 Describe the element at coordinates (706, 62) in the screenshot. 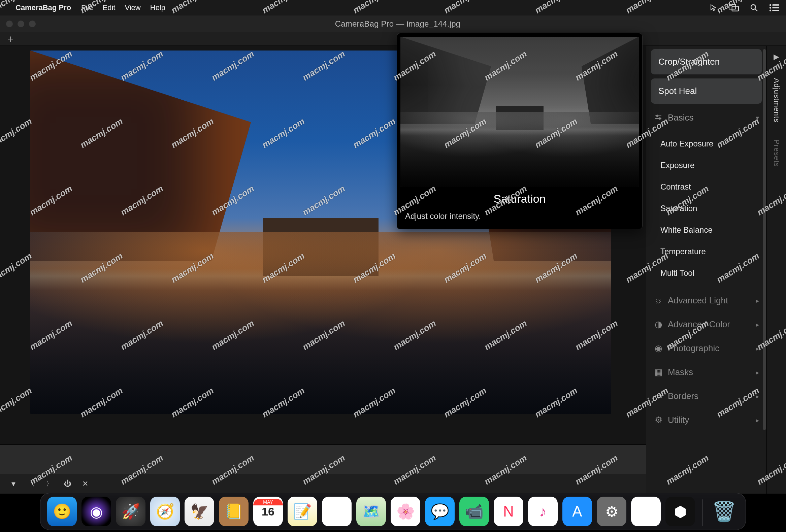

I see `crop-straighten-button: Crop/Straighten` at that location.